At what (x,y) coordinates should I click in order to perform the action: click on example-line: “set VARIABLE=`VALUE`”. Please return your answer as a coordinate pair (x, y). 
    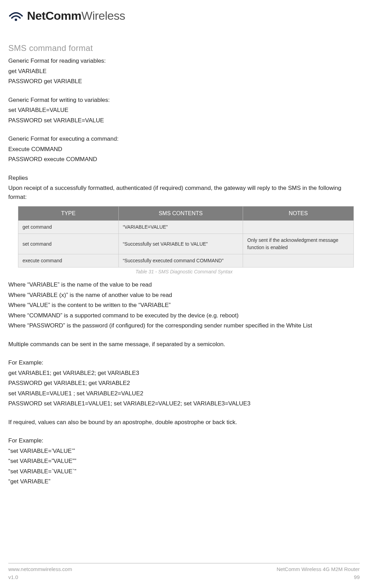
    Looking at the image, I should click on (184, 472).